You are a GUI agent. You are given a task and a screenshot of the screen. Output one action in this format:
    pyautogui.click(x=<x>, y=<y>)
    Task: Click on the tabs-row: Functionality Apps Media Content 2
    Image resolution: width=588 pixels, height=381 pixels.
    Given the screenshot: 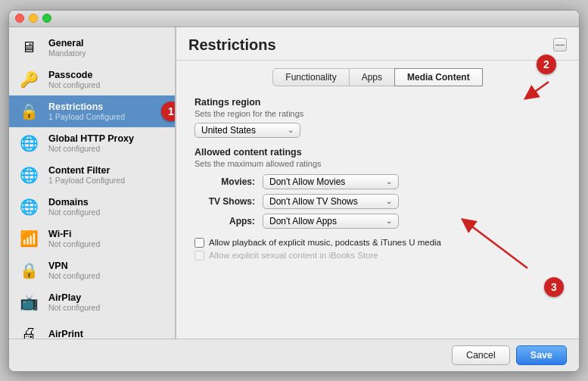 What is the action you would take?
    pyautogui.click(x=378, y=73)
    